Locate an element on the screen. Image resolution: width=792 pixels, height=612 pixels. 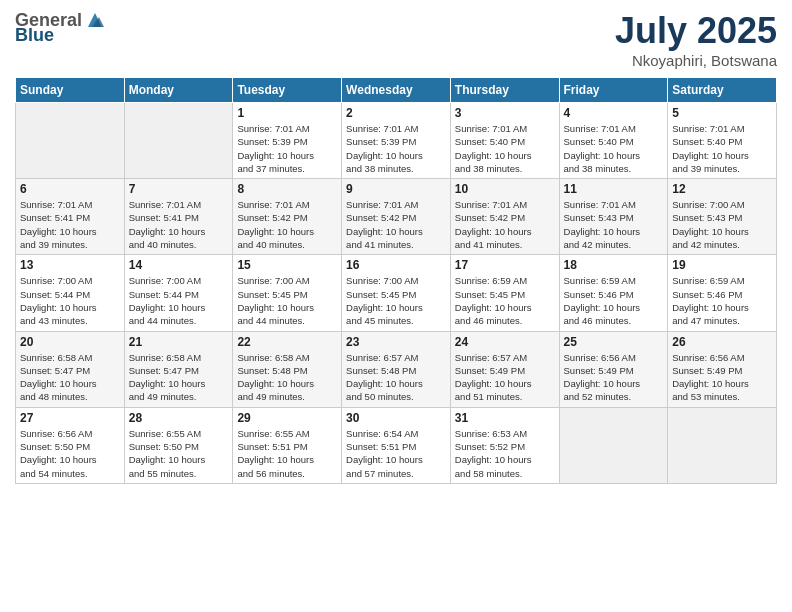
day-info: Sunrise: 7:01 AM Sunset: 5:43 PM Dayligh… is located at coordinates (614, 224).